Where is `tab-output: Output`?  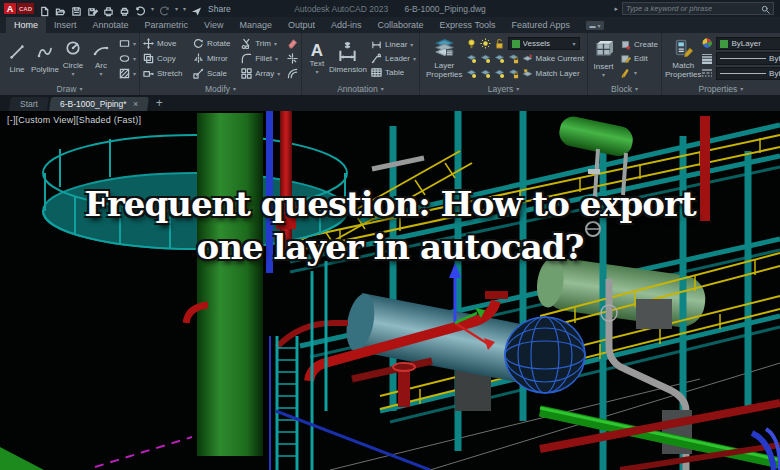 tab-output: Output is located at coordinates (302, 25).